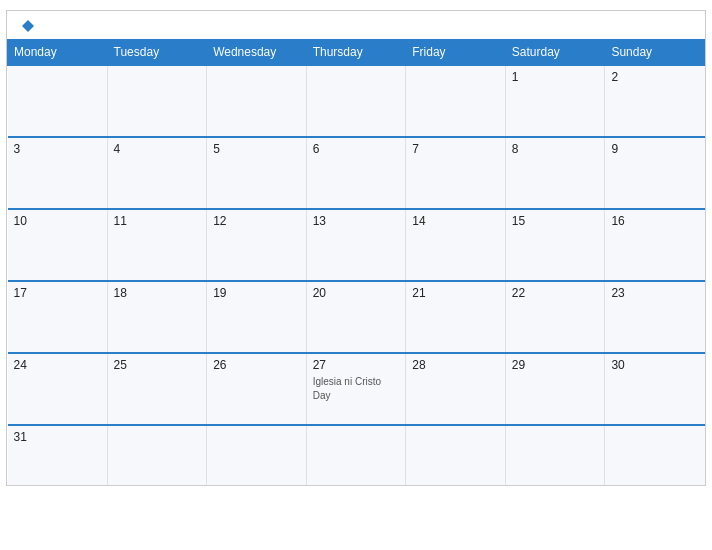 Image resolution: width=712 pixels, height=550 pixels. I want to click on day-number: 31, so click(58, 437).